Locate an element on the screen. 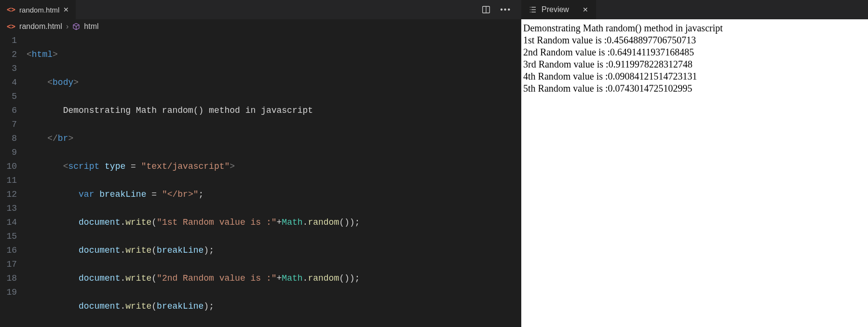  line-number: 2 is located at coordinates (9, 55).